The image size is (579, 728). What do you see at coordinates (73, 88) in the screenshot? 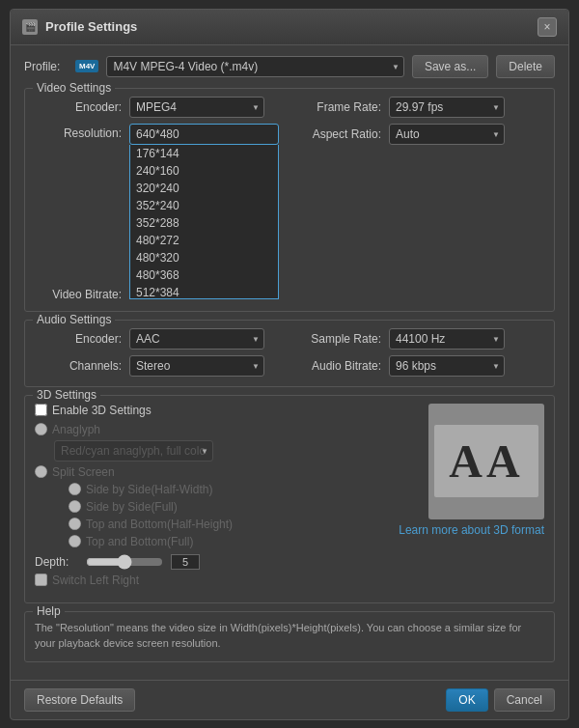
I see `video-settings-title: Video Settings` at bounding box center [73, 88].